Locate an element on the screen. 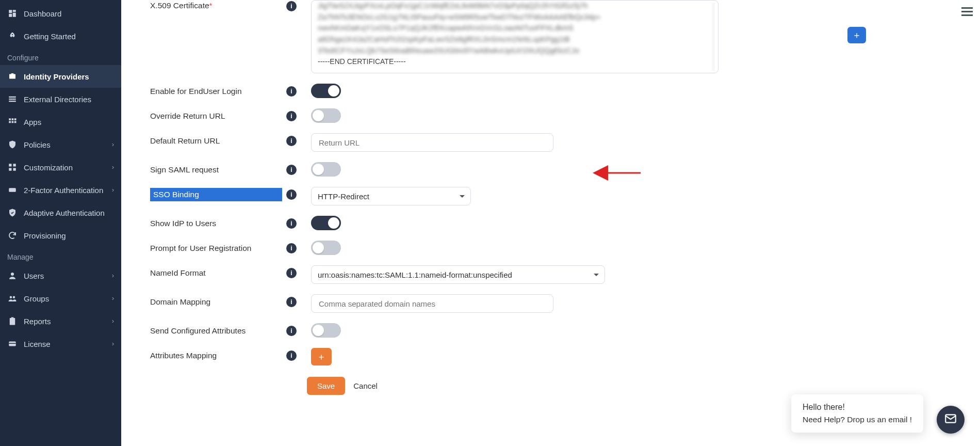 Image resolution: width=980 pixels, height=446 pixels. label-nameid: NameId Format is located at coordinates (216, 272).